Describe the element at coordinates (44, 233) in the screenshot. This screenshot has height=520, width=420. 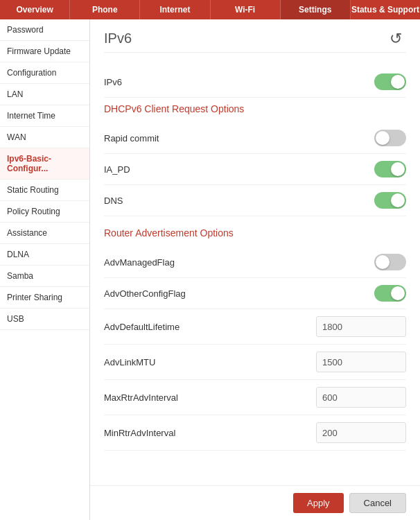
I see `sidebar-item-assistance: Assistance` at that location.